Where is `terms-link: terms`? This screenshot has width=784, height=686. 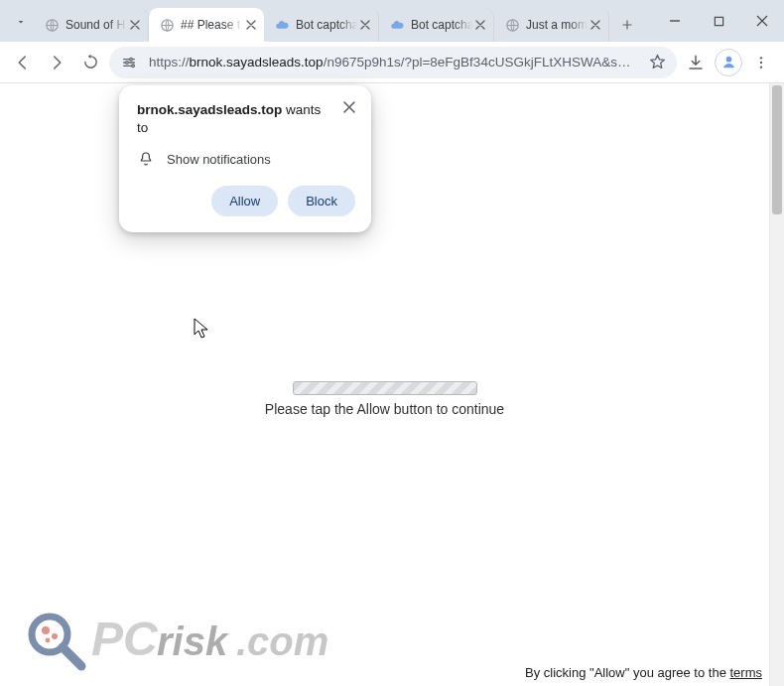 terms-link: terms is located at coordinates (746, 673).